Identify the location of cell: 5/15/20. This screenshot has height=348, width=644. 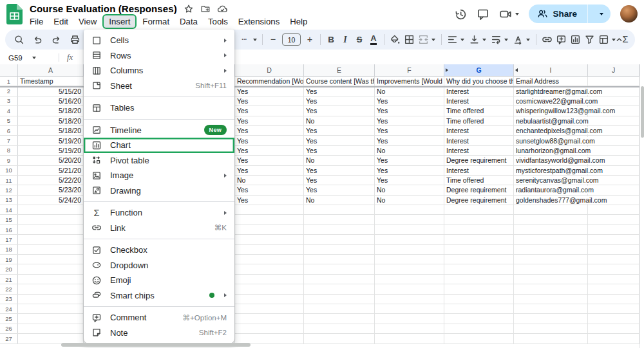
(51, 91).